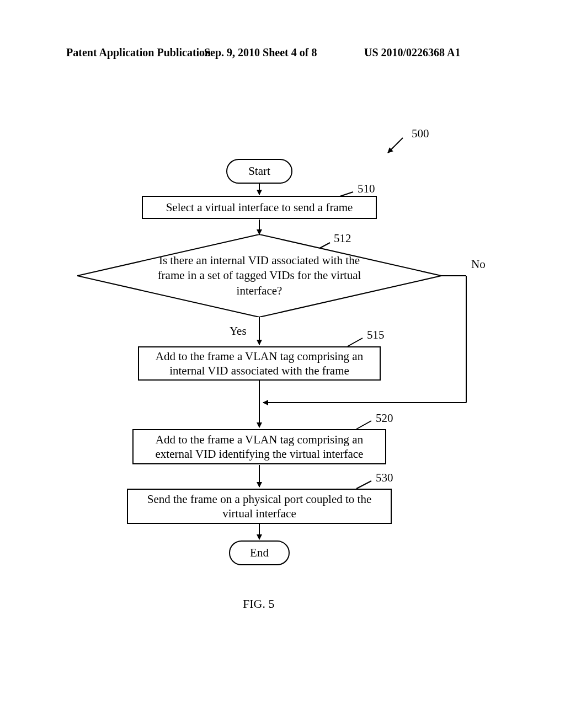 This screenshot has height=728, width=565. What do you see at coordinates (366, 189) in the screenshot?
I see `ref-510: 510` at bounding box center [366, 189].